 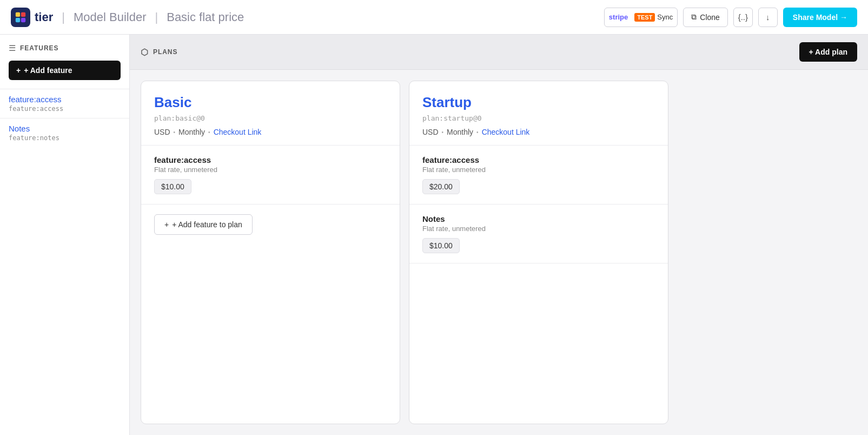 What do you see at coordinates (165, 52) in the screenshot?
I see `plans-header-label: PLANS` at bounding box center [165, 52].